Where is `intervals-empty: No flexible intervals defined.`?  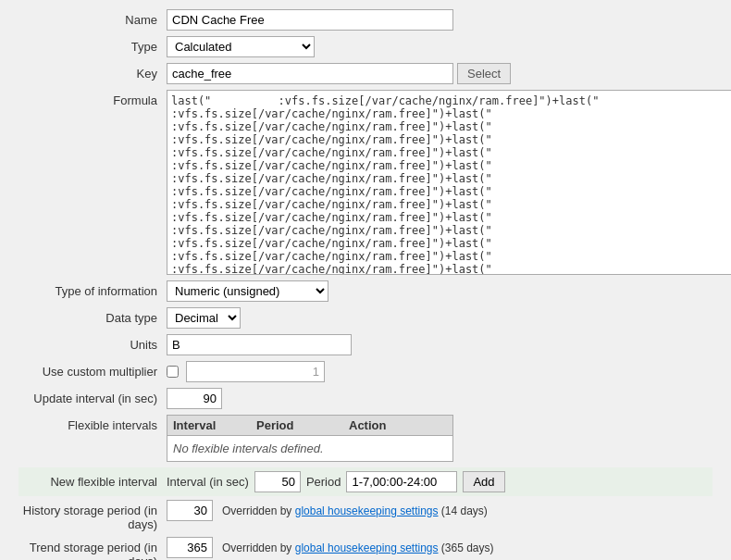
intervals-empty: No flexible intervals defined. is located at coordinates (310, 448).